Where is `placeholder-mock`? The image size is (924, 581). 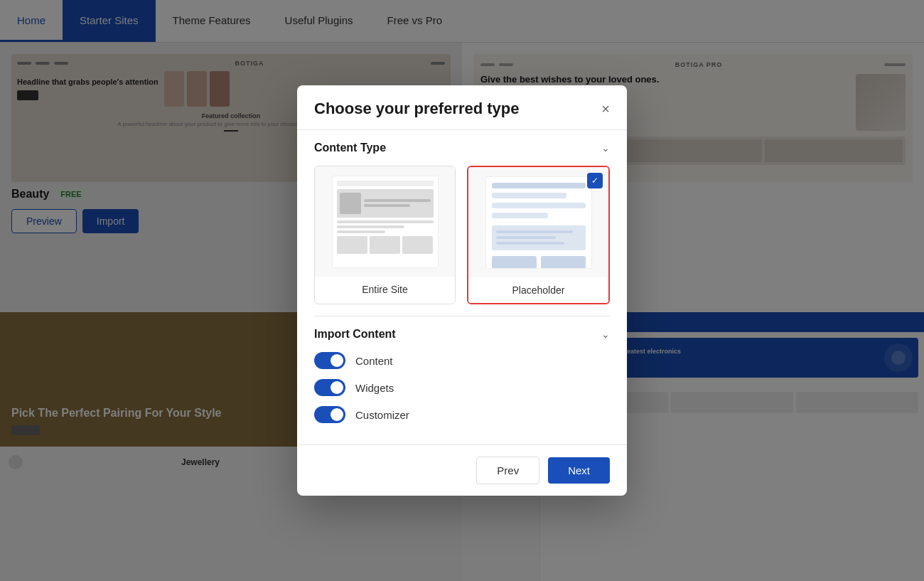
placeholder-mock is located at coordinates (539, 223).